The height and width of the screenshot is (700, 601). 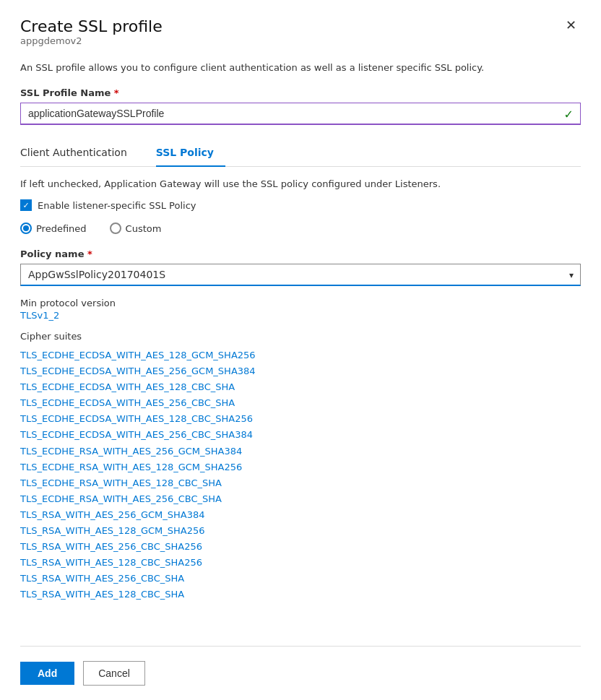 I want to click on ssl-profile-name-label: SSL Profile Name *, so click(x=300, y=92).